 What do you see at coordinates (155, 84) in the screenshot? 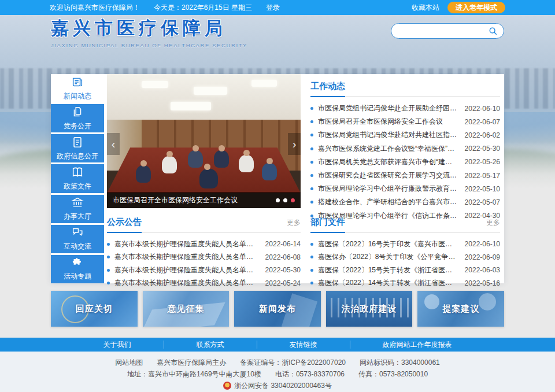
I see `ceiling-light` at bounding box center [155, 84].